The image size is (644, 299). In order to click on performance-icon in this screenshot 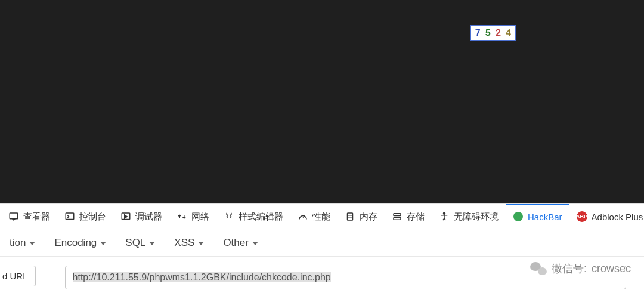, I will do `click(303, 217)`.